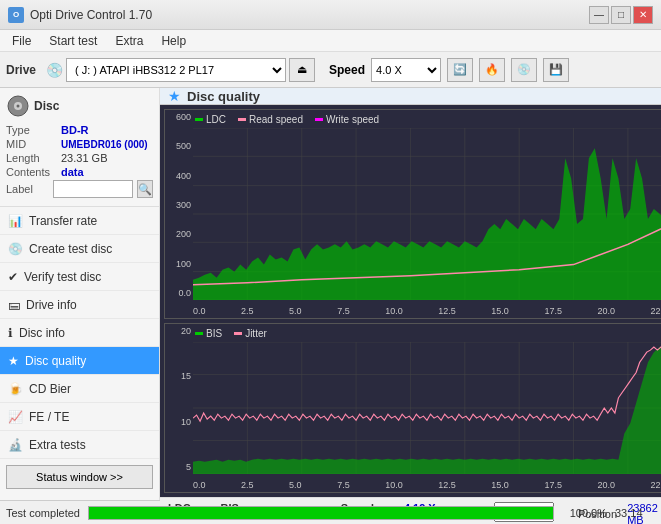  Describe the element at coordinates (75, 130) in the screenshot. I see `disc-type-value: BD-R` at that location.